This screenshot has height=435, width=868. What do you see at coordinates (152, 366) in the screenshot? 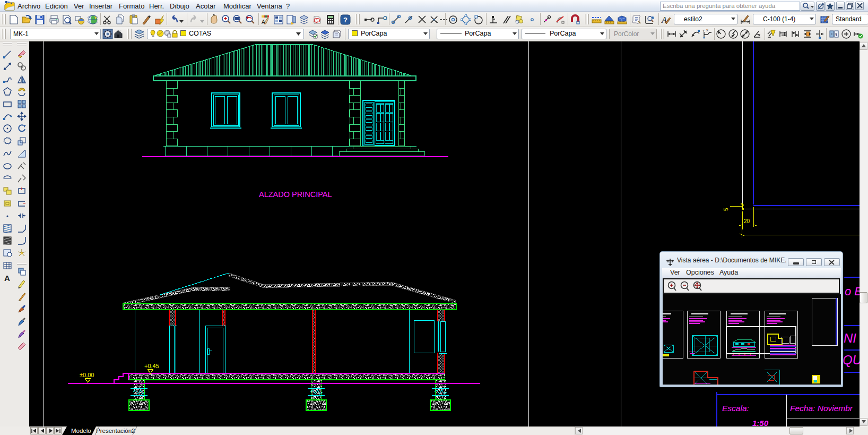
I see `svg-text: +0,45` at bounding box center [152, 366].